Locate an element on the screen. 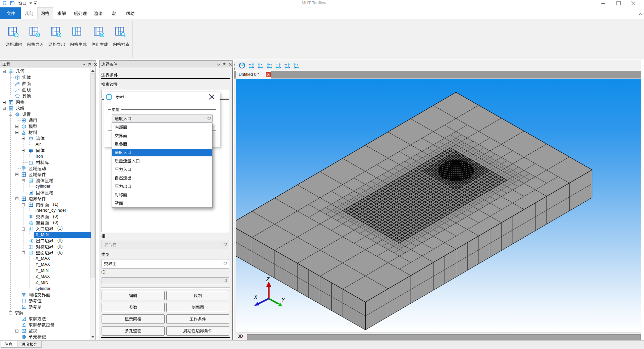  svg-text: -Y is located at coordinates (277, 64).